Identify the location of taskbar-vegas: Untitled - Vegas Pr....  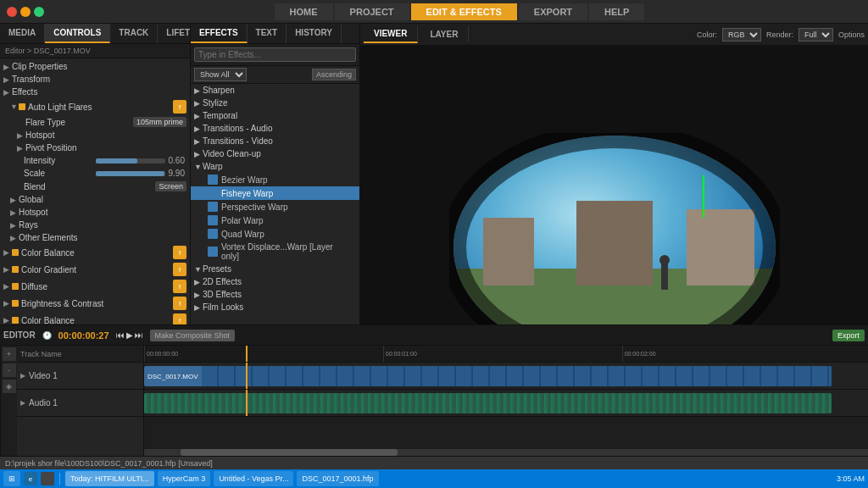
(253, 479).